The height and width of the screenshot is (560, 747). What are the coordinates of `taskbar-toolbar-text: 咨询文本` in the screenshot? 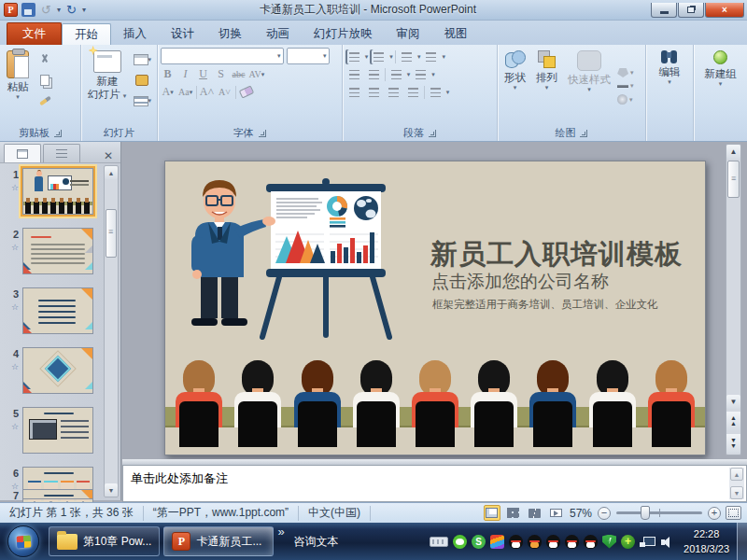 It's located at (321, 541).